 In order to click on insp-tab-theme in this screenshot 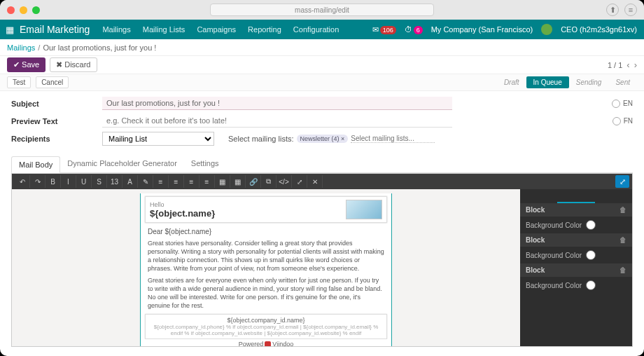, I will do `click(613, 196)`.